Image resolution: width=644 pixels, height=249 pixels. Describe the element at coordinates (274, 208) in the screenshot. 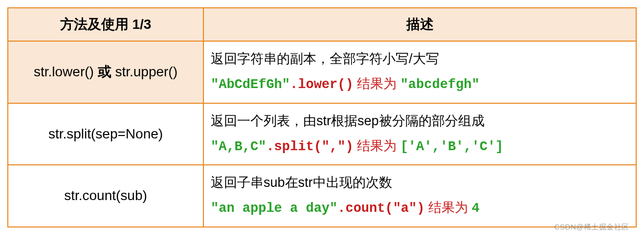

I see `code-string: "an apple a day"` at that location.